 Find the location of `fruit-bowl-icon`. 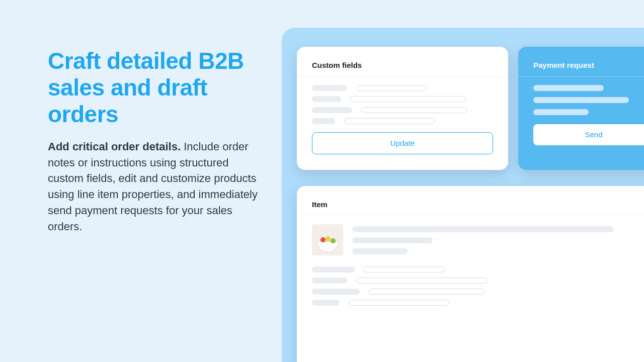

fruit-bowl-icon is located at coordinates (328, 247).